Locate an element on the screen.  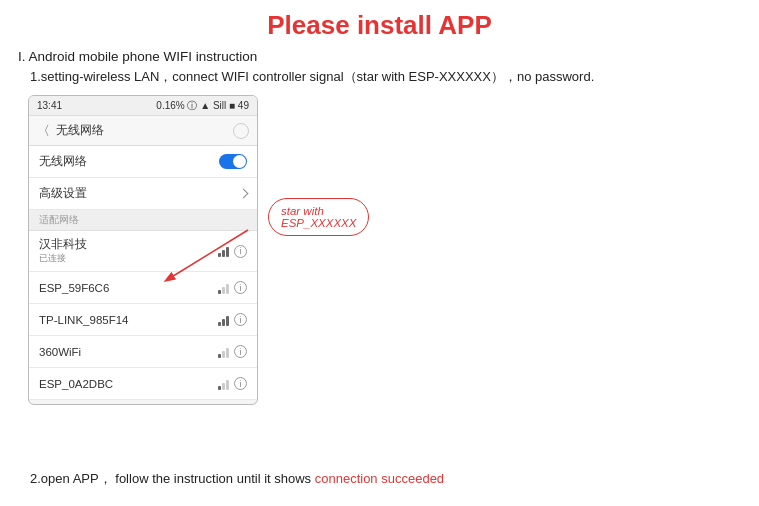
esp0a2dbc-row-right: i is located at coordinates (232, 384).